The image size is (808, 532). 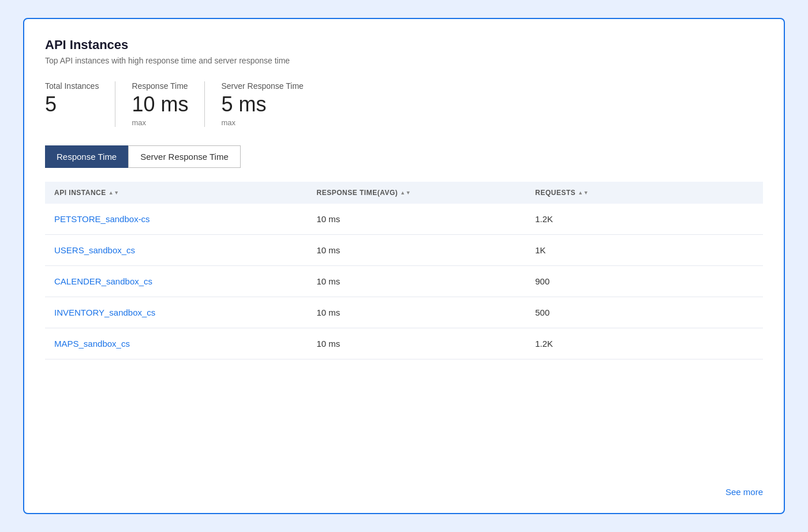 I want to click on server-response-time-value: 5 ms, so click(x=262, y=104).